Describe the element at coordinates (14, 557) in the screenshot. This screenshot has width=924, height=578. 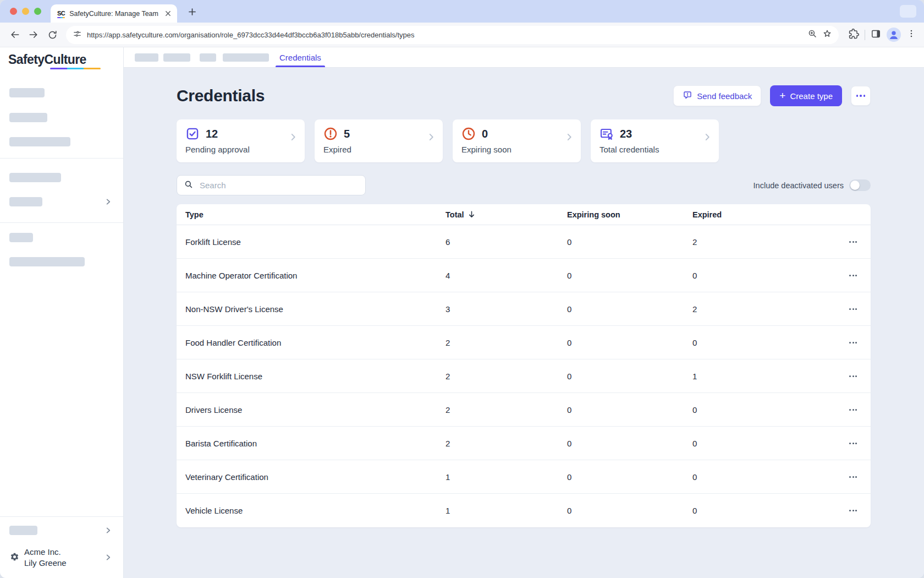
I see `gear-icon` at that location.